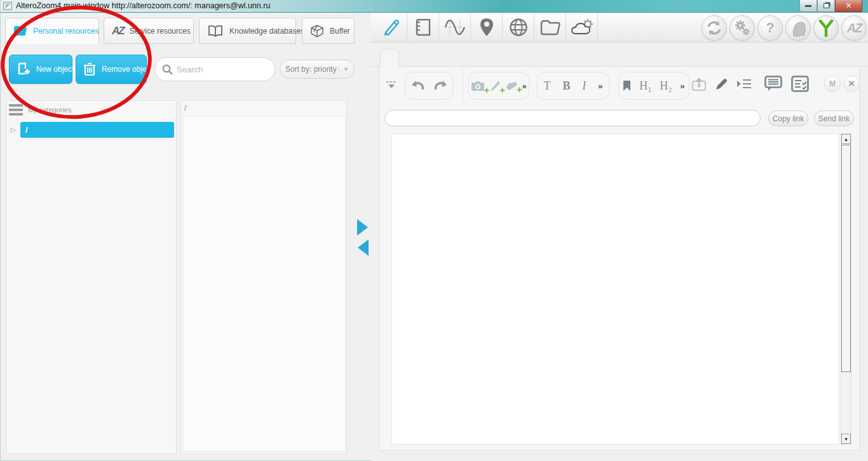 The image size is (868, 461). What do you see at coordinates (363, 248) in the screenshot?
I see `splitter-collapse-icon` at bounding box center [363, 248].